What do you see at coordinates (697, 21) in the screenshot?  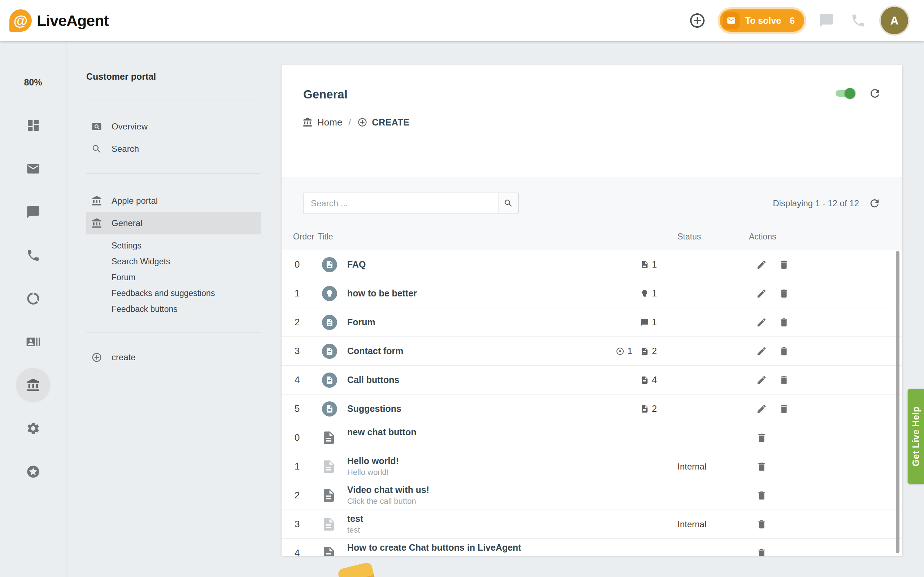 I see `create-new-button` at bounding box center [697, 21].